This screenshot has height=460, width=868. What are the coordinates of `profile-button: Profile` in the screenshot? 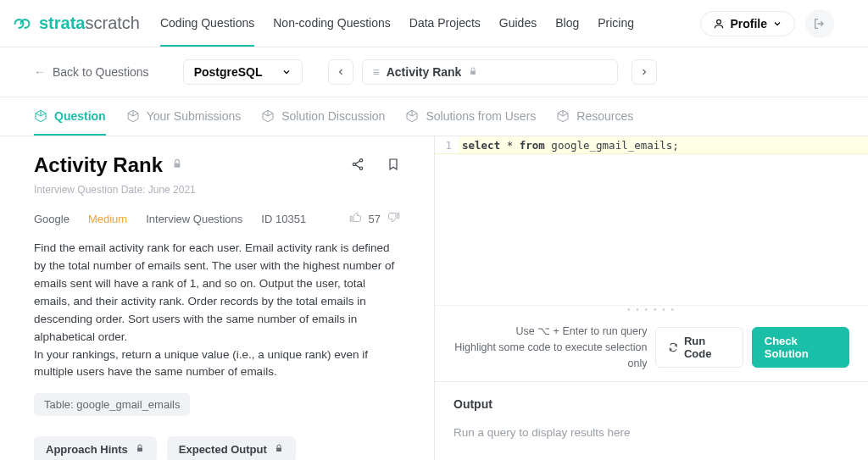 It's located at (748, 24).